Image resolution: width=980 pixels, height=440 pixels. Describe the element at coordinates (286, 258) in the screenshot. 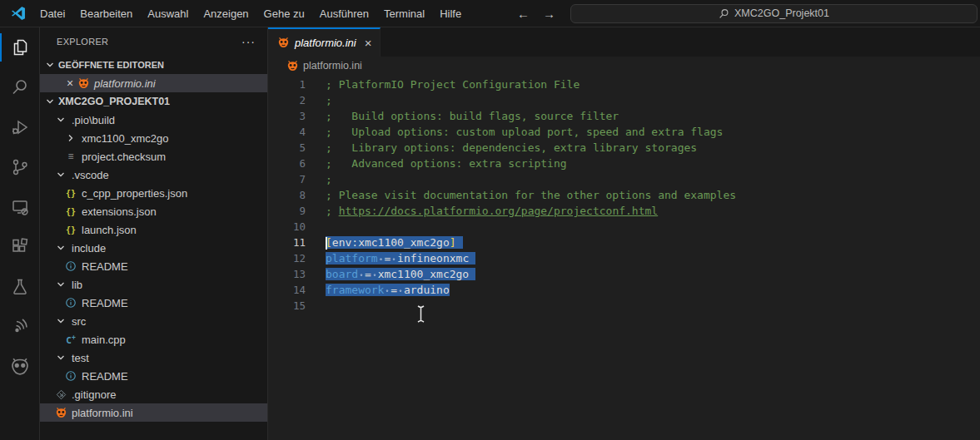

I see `line-number: 12` at that location.